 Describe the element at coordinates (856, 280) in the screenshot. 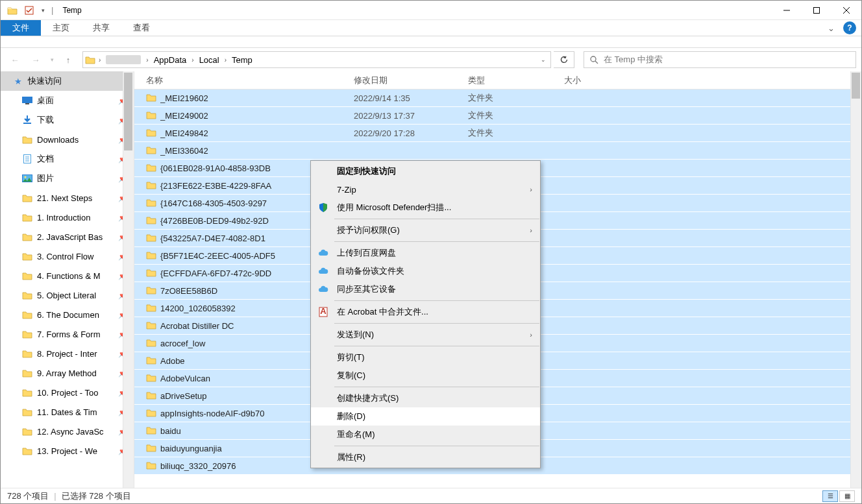

I see `main-scrollbar` at that location.